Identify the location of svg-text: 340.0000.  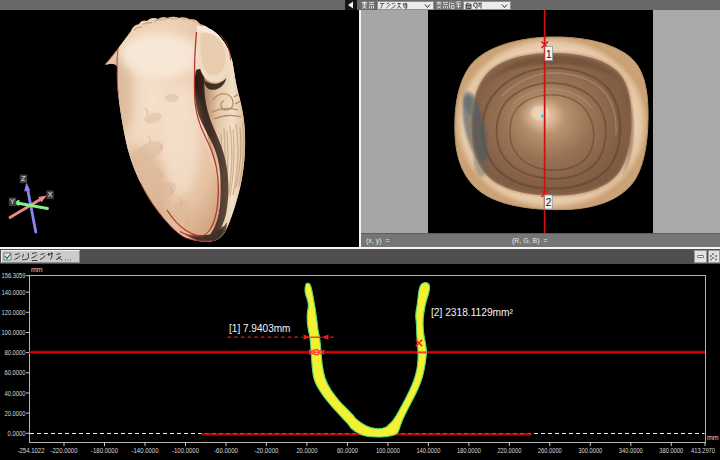
(631, 450).